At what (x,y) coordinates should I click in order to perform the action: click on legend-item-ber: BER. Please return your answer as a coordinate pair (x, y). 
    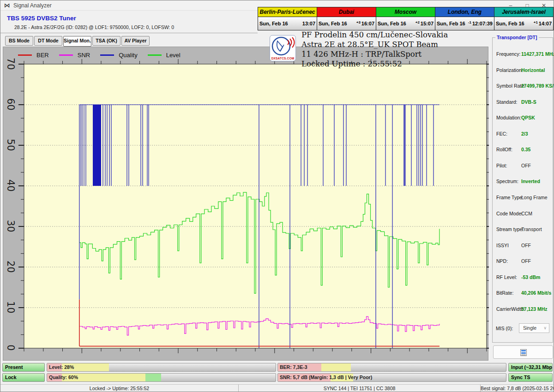
    Looking at the image, I should click on (33, 55).